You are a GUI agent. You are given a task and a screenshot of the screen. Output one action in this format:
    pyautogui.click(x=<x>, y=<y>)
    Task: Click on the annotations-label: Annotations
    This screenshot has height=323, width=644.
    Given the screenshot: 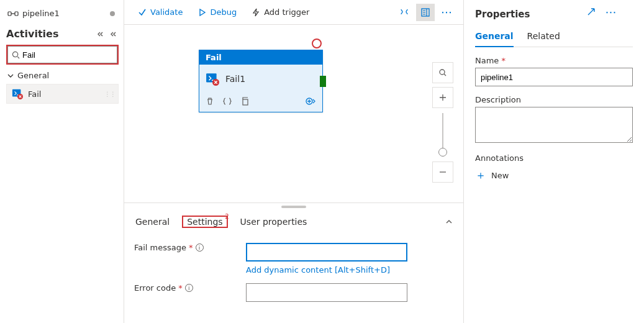 What is the action you would take?
    pyautogui.click(x=554, y=158)
    